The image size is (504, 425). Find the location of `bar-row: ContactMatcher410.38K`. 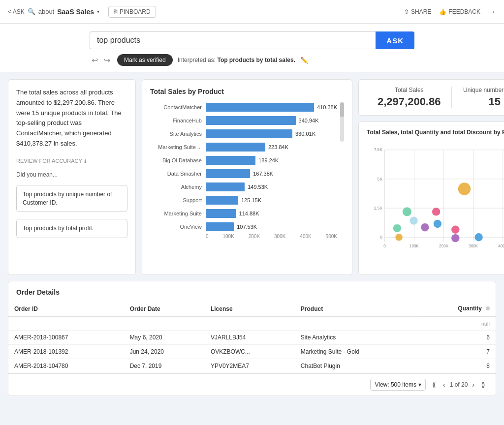

bar-row: ContactMatcher410.38K is located at coordinates (244, 107).